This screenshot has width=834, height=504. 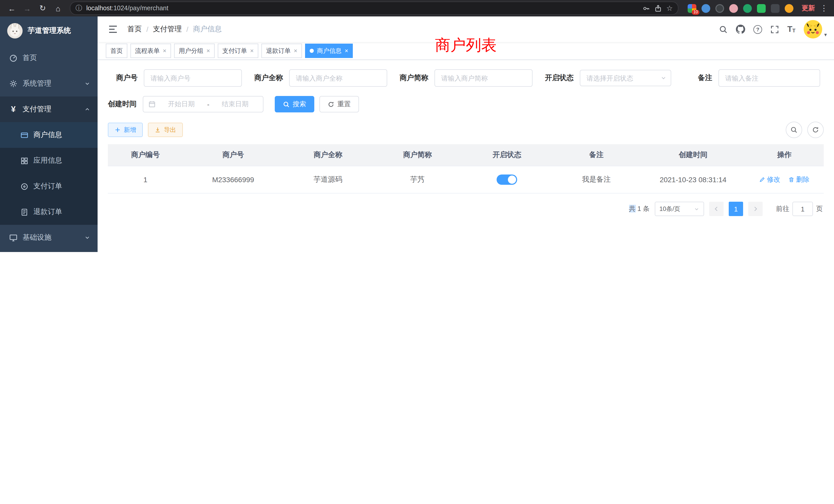 What do you see at coordinates (696, 12) in the screenshot?
I see `extension-badge: 10` at bounding box center [696, 12].